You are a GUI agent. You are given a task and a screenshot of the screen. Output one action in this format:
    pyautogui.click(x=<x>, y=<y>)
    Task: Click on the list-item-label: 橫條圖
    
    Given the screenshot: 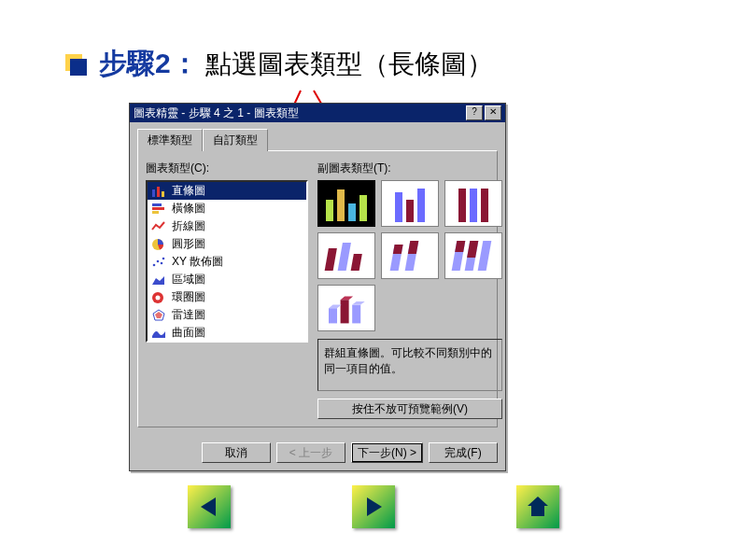 What is the action you would take?
    pyautogui.click(x=189, y=209)
    